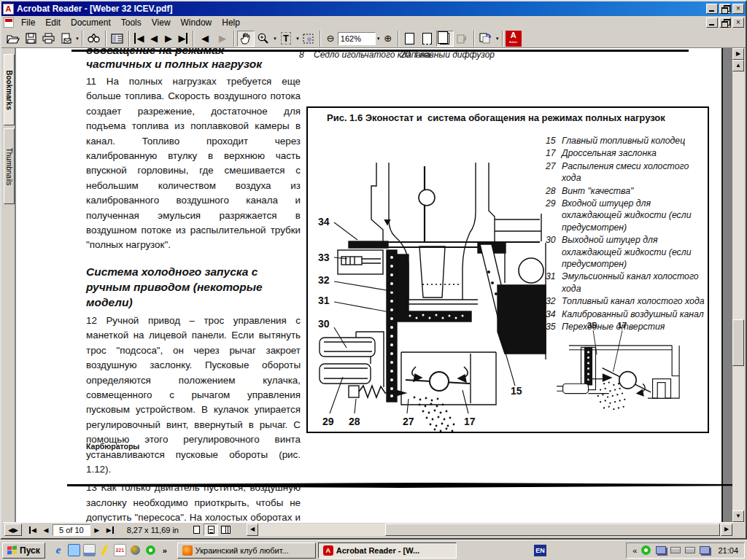 Image resolution: width=747 pixels, height=560 pixels. What do you see at coordinates (309, 39) in the screenshot?
I see `graphics-select-button` at bounding box center [309, 39].